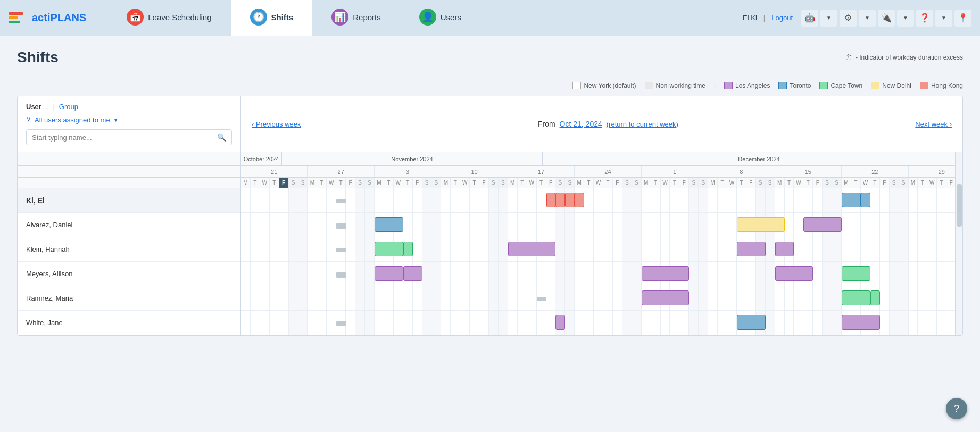  I want to click on slot-r4-d26, so click(494, 298).